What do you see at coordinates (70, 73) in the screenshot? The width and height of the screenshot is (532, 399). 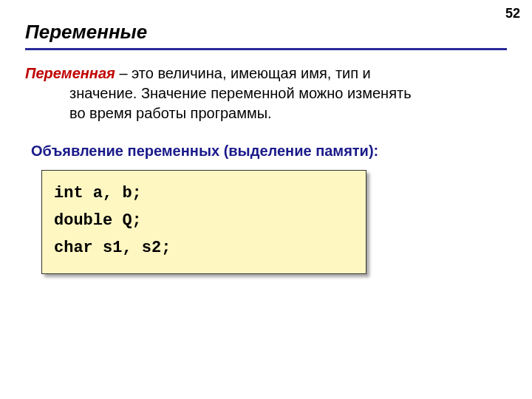 I see `definition-term: Переменная` at bounding box center [70, 73].